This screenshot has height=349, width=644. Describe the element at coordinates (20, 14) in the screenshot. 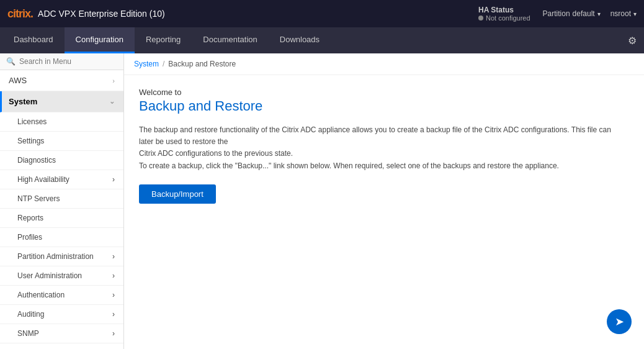

I see `citrix-logo: citrix.` at that location.